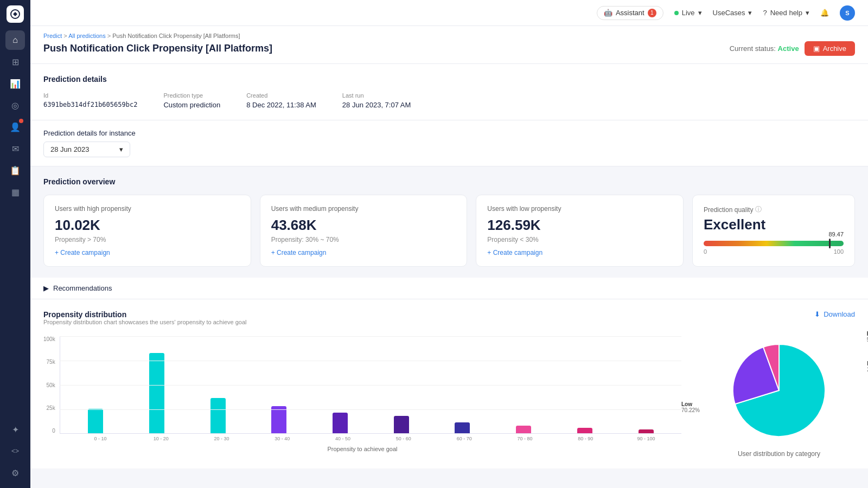  What do you see at coordinates (579, 253) in the screenshot?
I see `low-create-campaign: + Create campaign` at bounding box center [579, 253].